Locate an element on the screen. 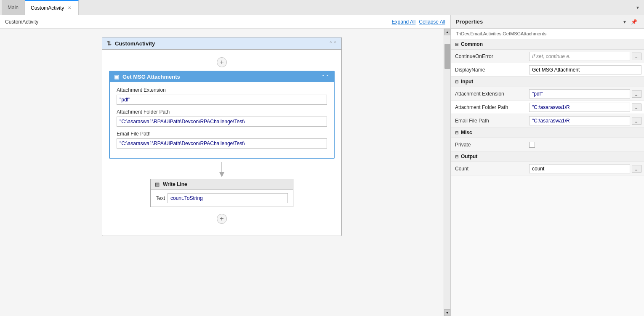  prop-value-continue-on-error: ... is located at coordinates (585, 56).